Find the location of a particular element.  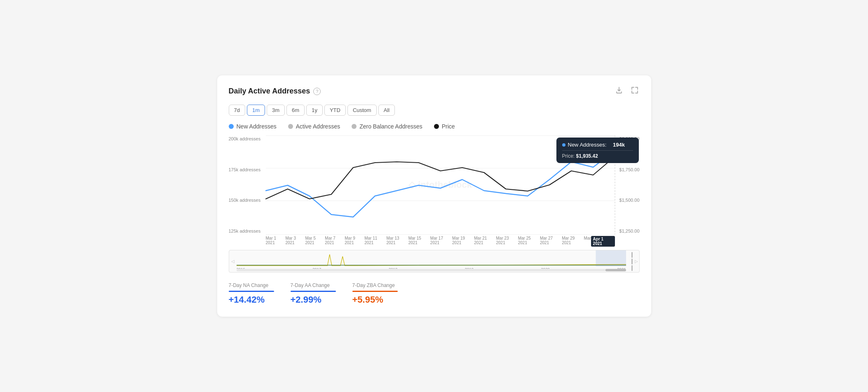

x-axis: Mar 1 2021 Mar 3 2021 Mar 5 2021 Mar 7 2… is located at coordinates (440, 241).